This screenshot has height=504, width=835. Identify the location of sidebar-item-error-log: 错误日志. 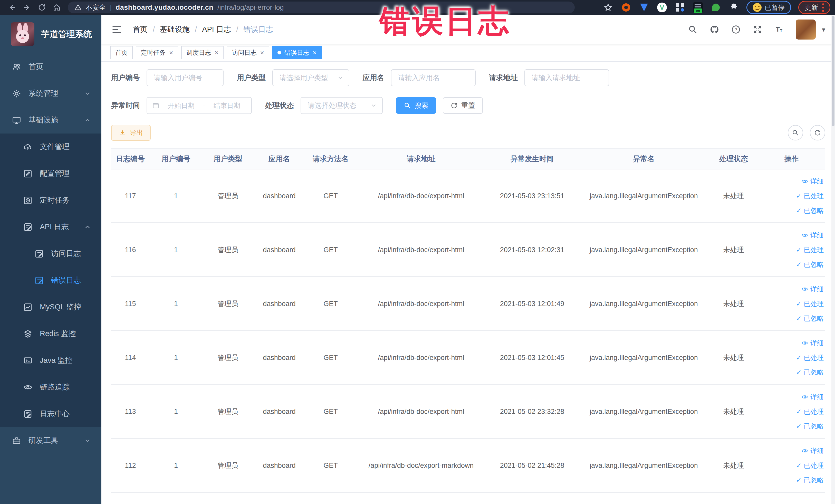
(51, 281).